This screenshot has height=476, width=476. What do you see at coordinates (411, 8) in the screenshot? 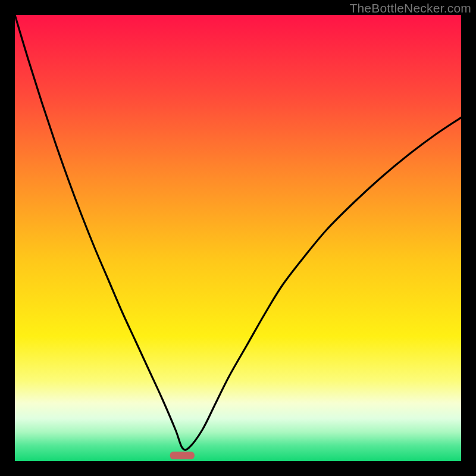
I see `watermark-text: TheBottleNecker.com` at bounding box center [411, 8].